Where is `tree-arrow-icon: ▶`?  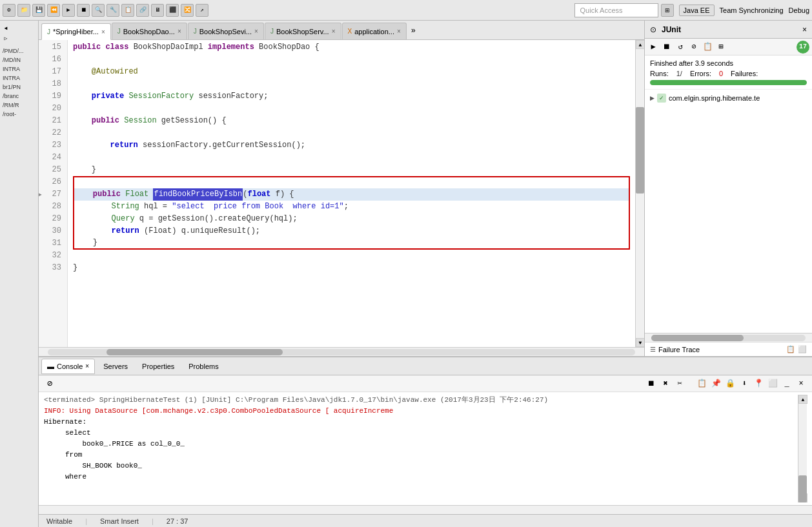
tree-arrow-icon: ▶ is located at coordinates (652, 98).